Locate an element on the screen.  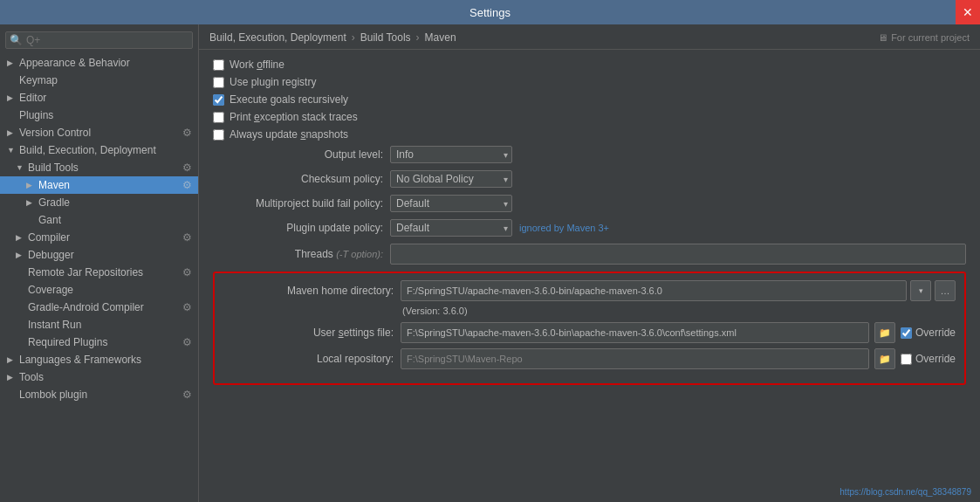
maven-home-input is located at coordinates (654, 291).